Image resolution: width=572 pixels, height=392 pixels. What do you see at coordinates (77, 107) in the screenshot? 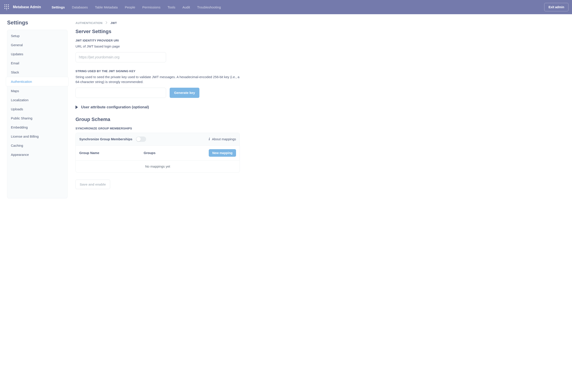
I see `triangle-right-icon` at bounding box center [77, 107].